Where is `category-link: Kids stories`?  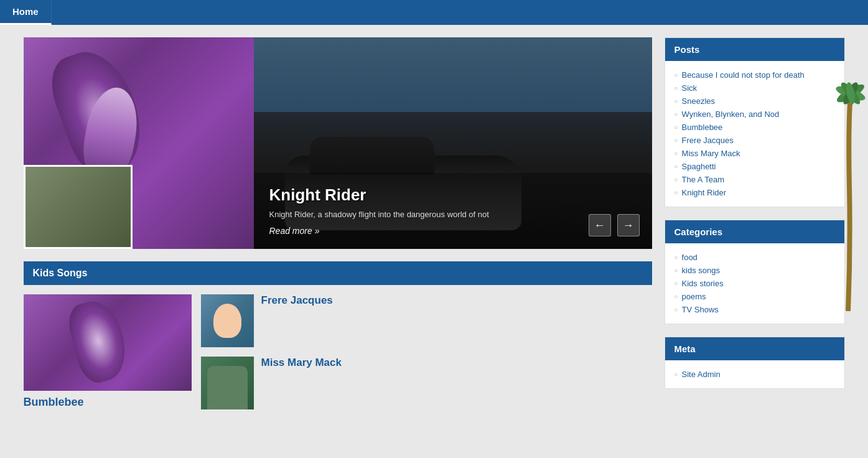
category-link: Kids stories is located at coordinates (703, 284).